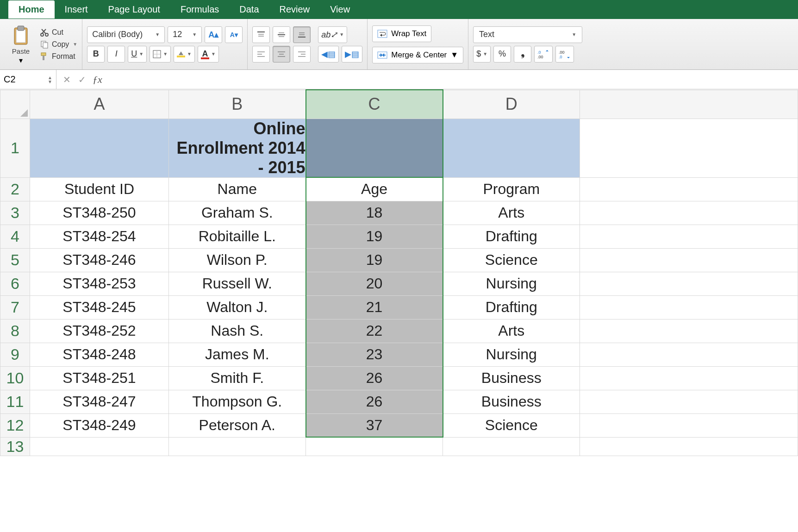  What do you see at coordinates (137, 54) in the screenshot?
I see `underline-button: U▼` at bounding box center [137, 54].